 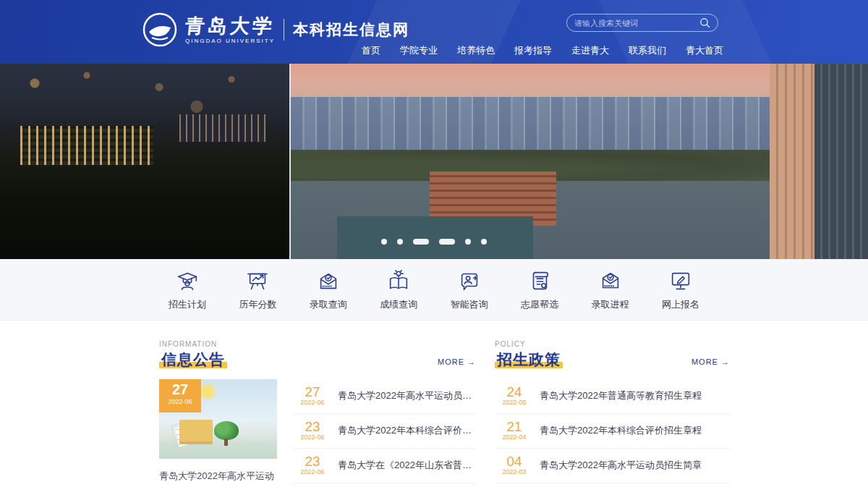 I want to click on quick-link-label: 网上报名, so click(x=681, y=305).